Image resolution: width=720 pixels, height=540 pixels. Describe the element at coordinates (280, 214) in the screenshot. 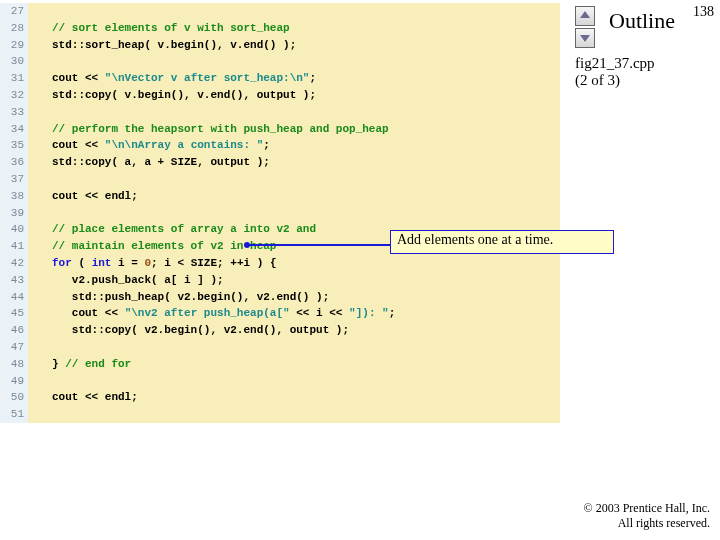

I see `code-line: 39` at that location.